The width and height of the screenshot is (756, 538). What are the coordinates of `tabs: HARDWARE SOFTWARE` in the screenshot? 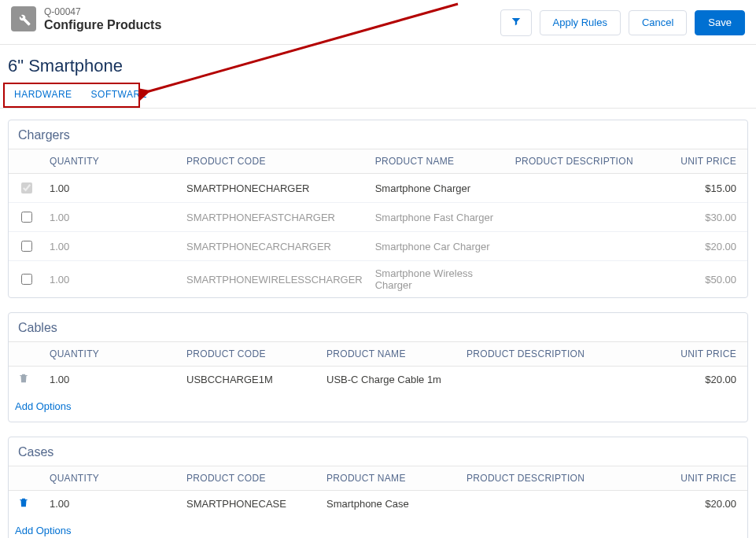 It's located at (378, 94).